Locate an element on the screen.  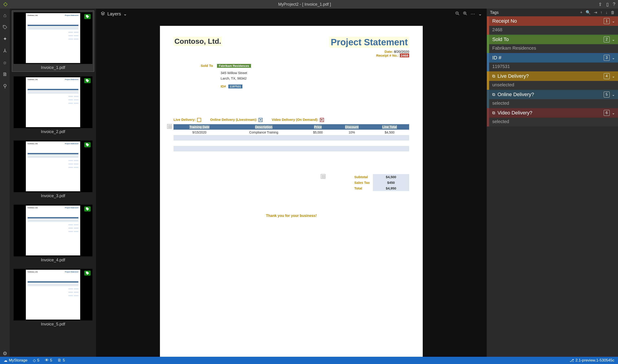
layers-dropdown: Layers ⌄ is located at coordinates (114, 14).